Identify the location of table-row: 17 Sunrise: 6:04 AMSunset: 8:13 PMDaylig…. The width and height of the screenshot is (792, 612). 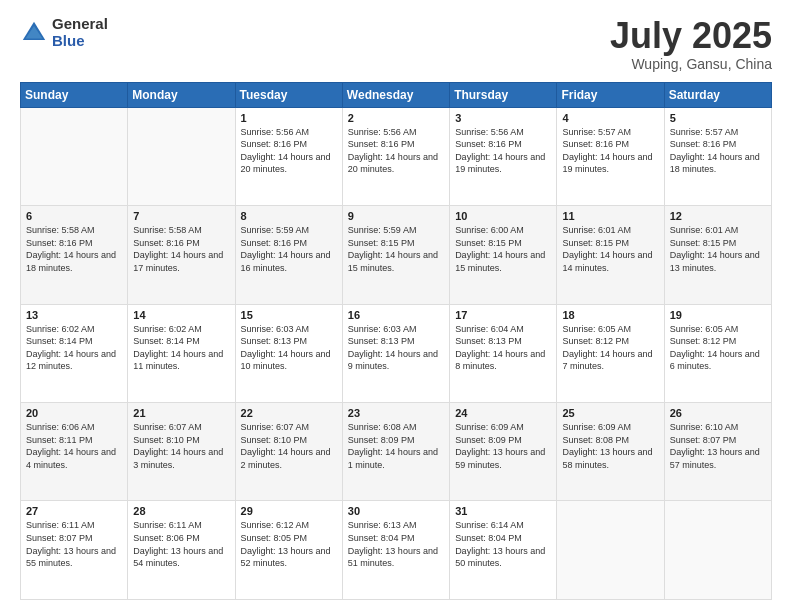
(504, 353).